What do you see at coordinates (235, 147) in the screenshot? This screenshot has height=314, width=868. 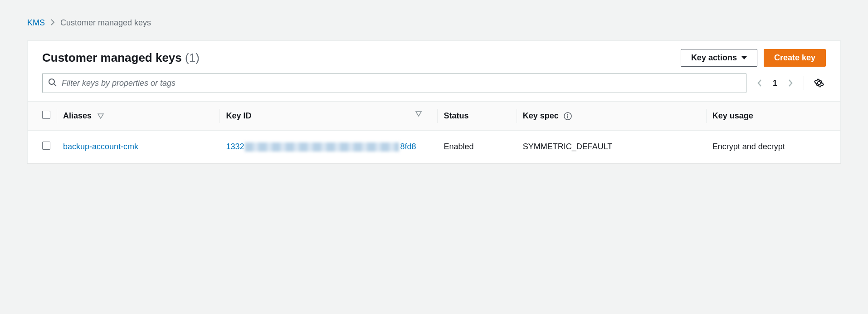 I see `key-id-prefix: 1332` at bounding box center [235, 147].